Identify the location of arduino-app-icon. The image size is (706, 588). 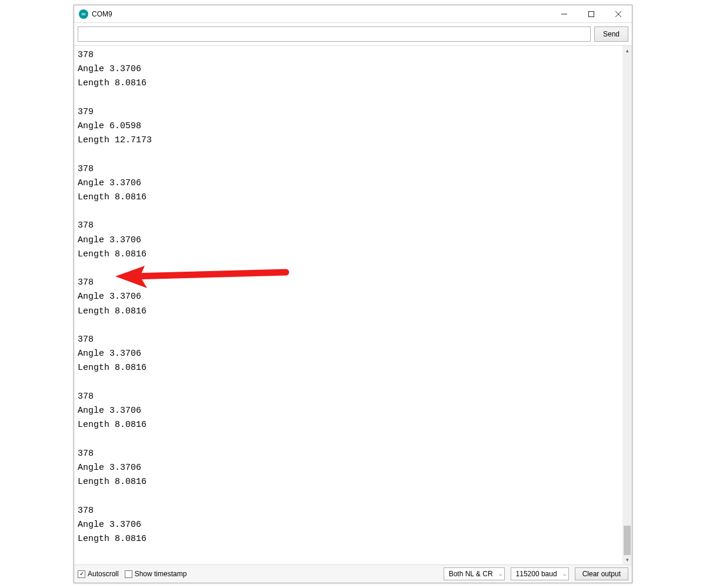
(84, 14).